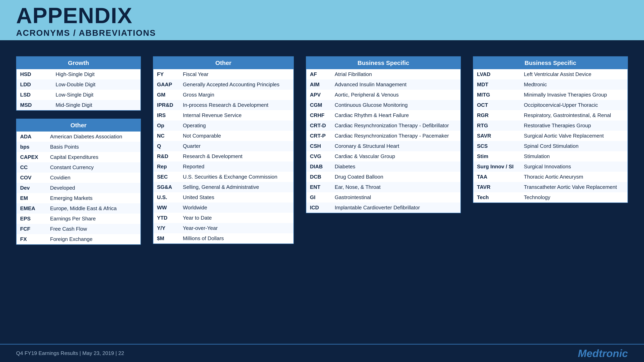 Image resolution: width=644 pixels, height=362 pixels. Describe the element at coordinates (236, 228) in the screenshot. I see `table-cell-definition: Year-over-Year` at that location.